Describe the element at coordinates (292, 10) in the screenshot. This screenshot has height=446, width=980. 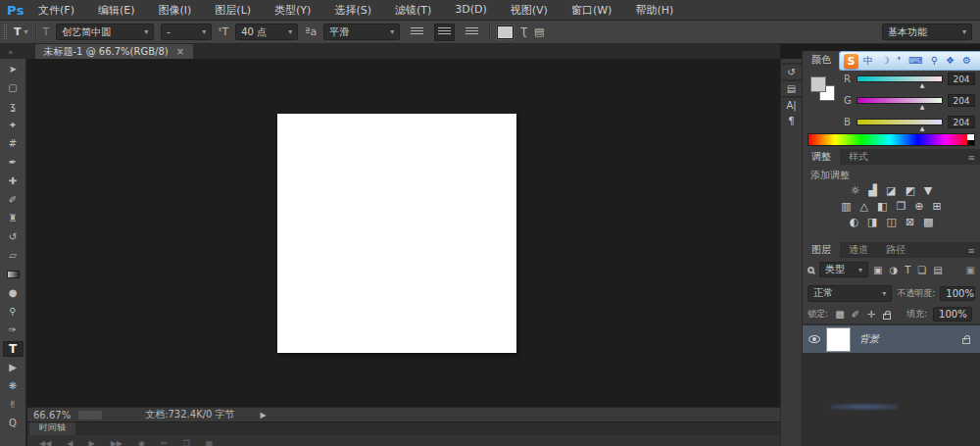
I see `menu-item: 类型(Y)` at that location.